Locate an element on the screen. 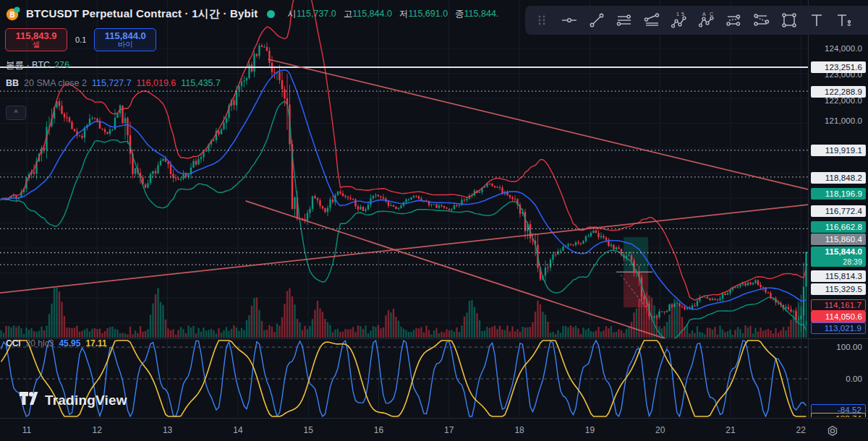  price-axis-label: 118,196.9 is located at coordinates (838, 194).